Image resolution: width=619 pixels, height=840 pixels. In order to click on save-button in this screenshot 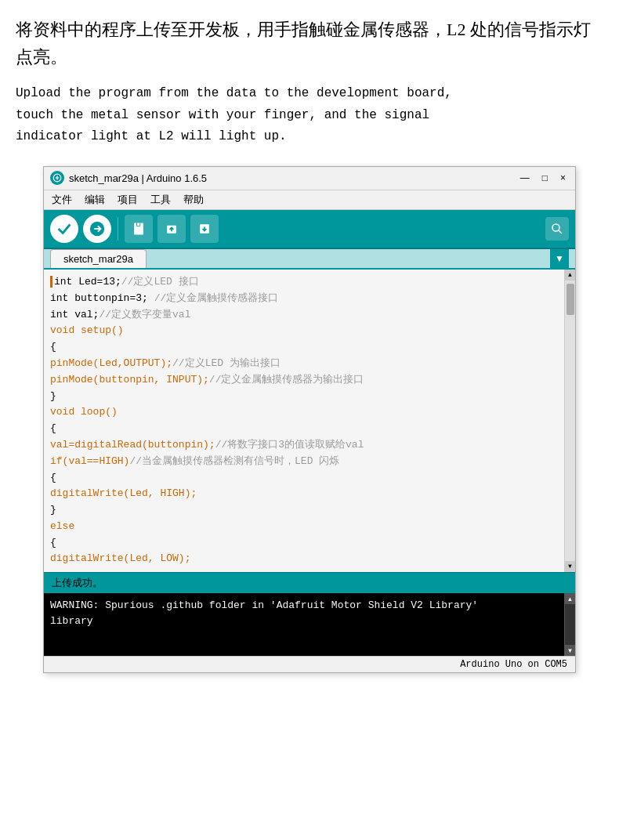, I will do `click(205, 229)`.